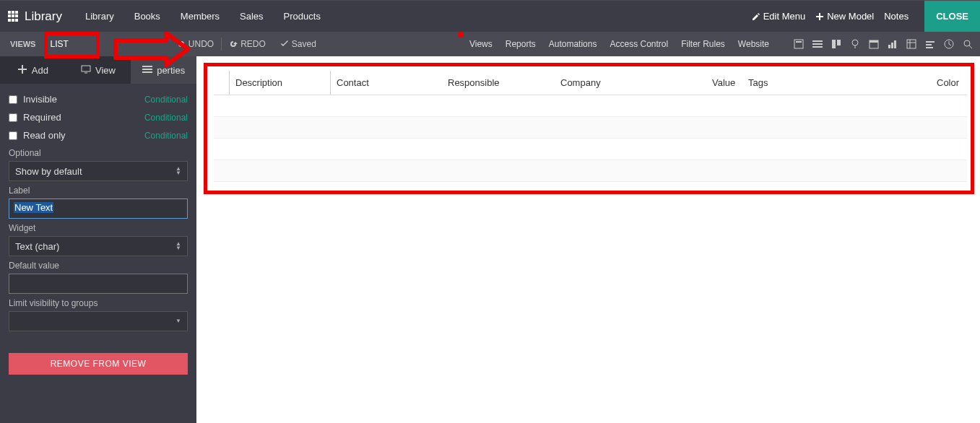 Image resolution: width=980 pixels, height=423 pixels. I want to click on col-color: Color, so click(949, 82).